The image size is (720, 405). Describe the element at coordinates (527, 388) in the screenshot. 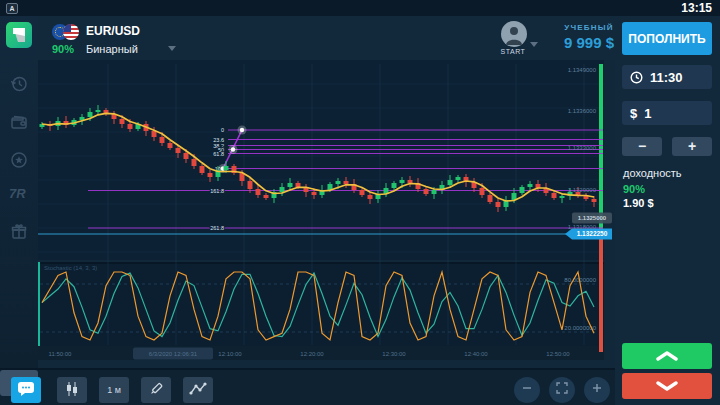

I see `minus-icon` at that location.